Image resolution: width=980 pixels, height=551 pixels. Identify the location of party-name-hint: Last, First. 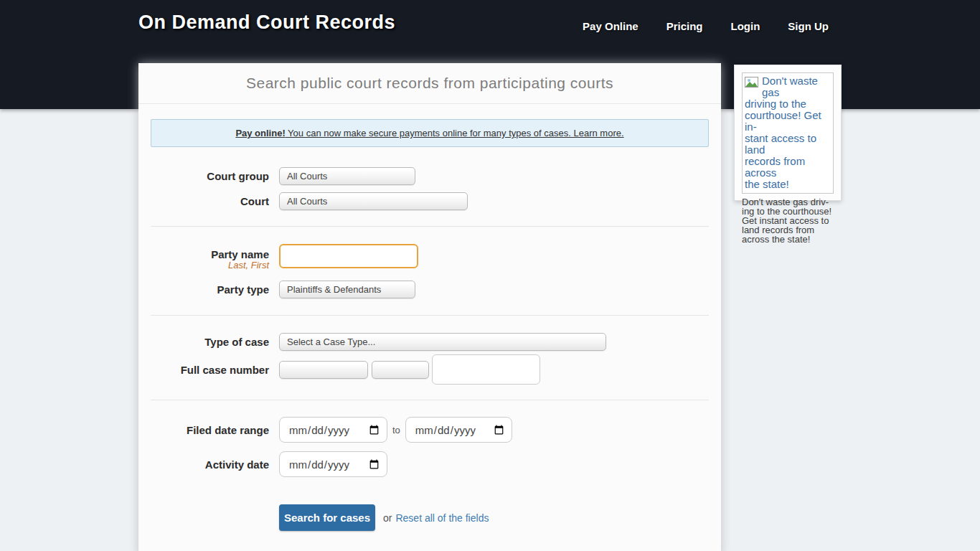
(204, 265).